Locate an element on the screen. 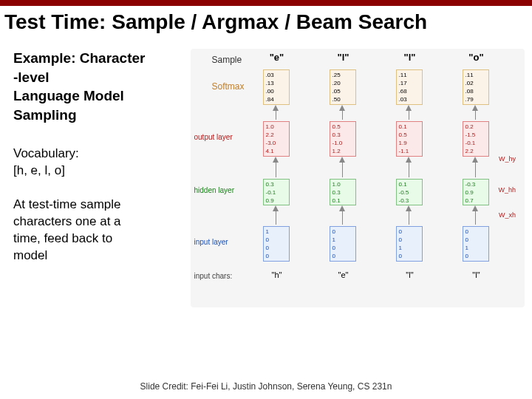  text-line: -level is located at coordinates (102, 78).